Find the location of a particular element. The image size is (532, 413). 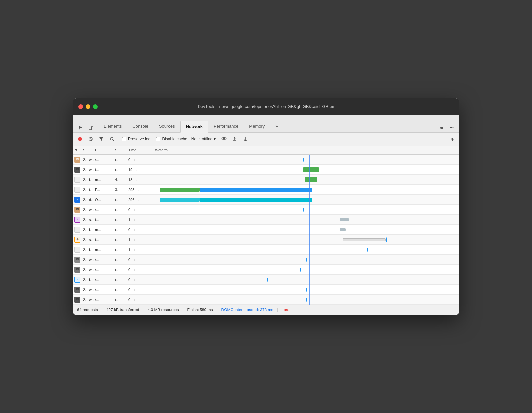

table-row: ⚙ 2.s.t...(.. 1 ms is located at coordinates (266, 240).